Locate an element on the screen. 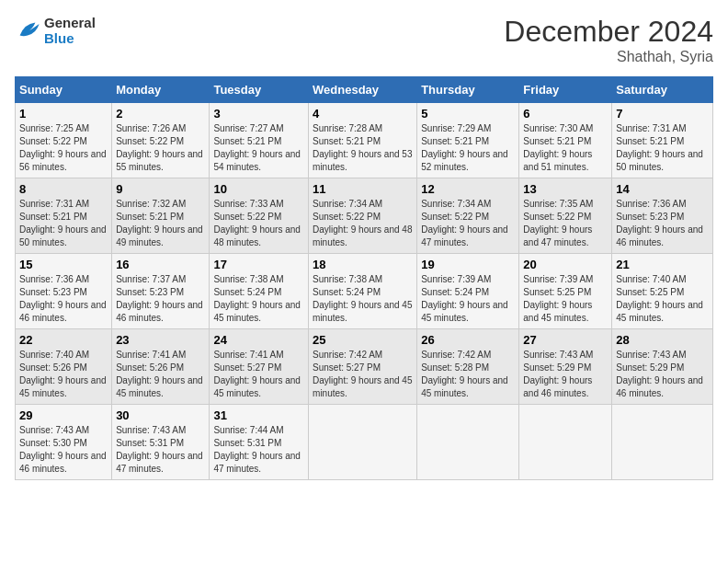 The image size is (728, 563). day-number: 14 is located at coordinates (662, 190).